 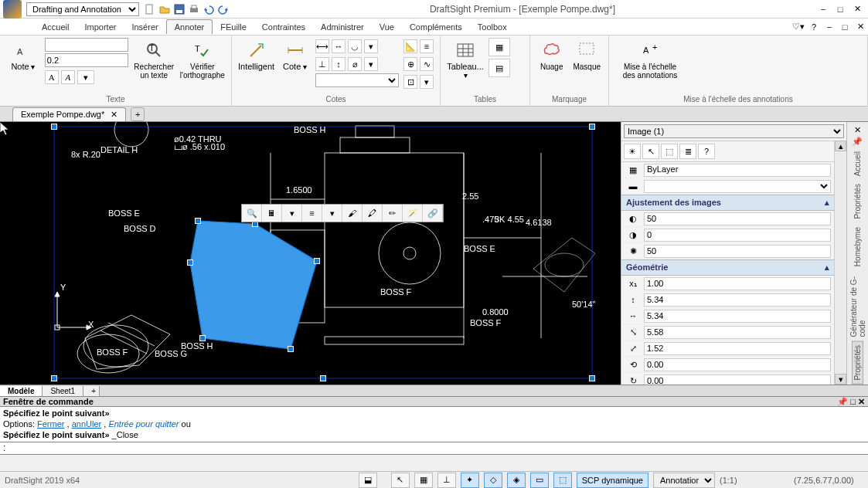 I want to click on cmd-option-annuler: annUler, so click(x=87, y=424).